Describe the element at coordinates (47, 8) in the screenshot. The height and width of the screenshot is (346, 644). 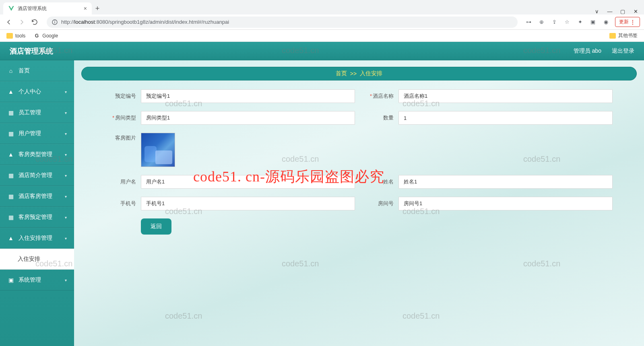
I see `browser-tab: 酒店管理系统 ×` at that location.